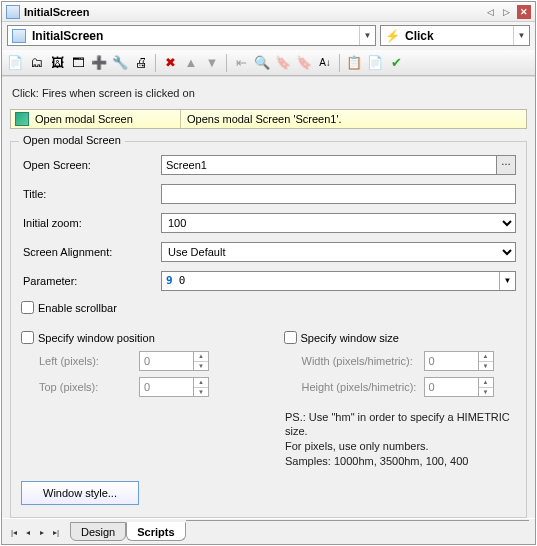 This screenshot has height=546, width=537. I want to click on tool-btn-4: 🗔, so click(78, 63).